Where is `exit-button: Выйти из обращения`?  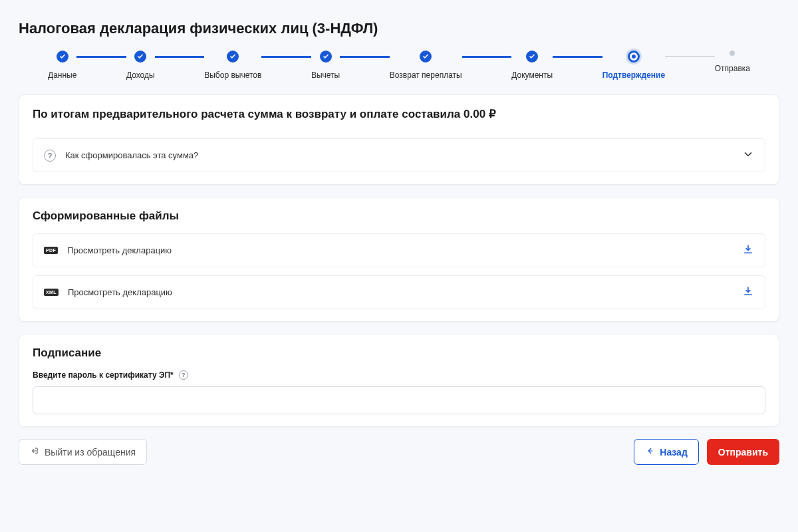 exit-button: Выйти из обращения is located at coordinates (82, 452).